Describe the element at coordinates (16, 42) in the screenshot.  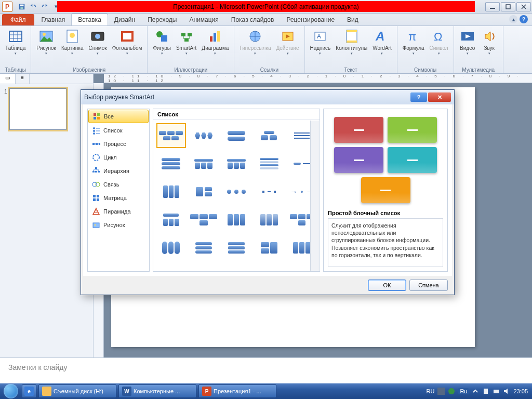
I see `ribbon-table-button: Таблица▾` at that location.